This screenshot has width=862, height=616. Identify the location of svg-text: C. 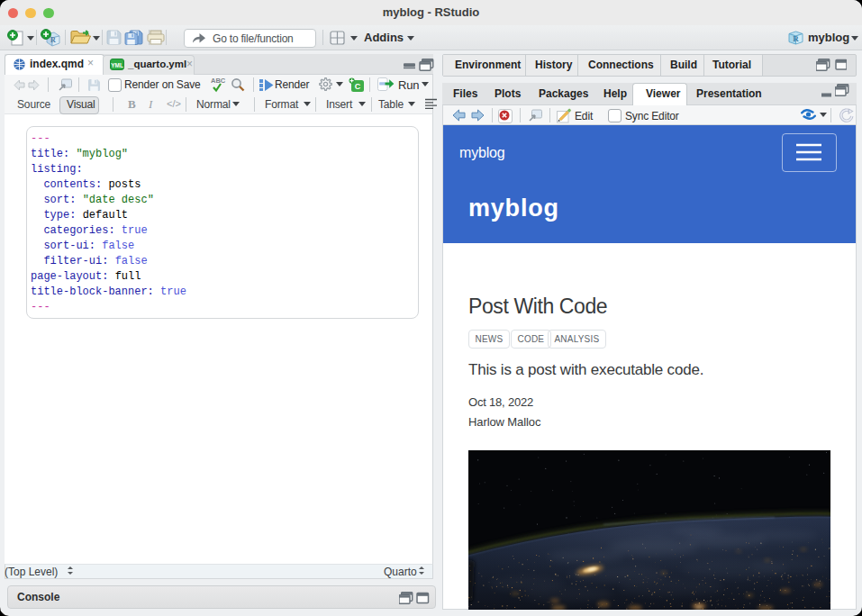
(358, 86).